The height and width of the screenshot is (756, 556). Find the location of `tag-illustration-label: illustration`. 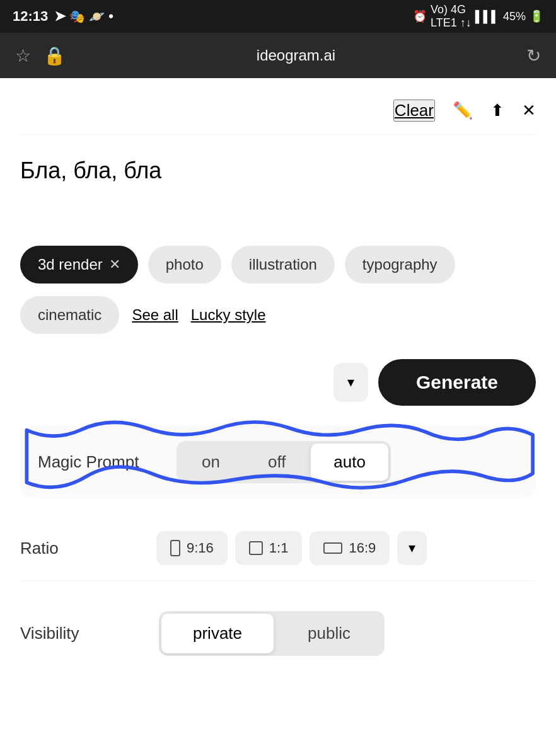

tag-illustration-label: illustration is located at coordinates (283, 265).